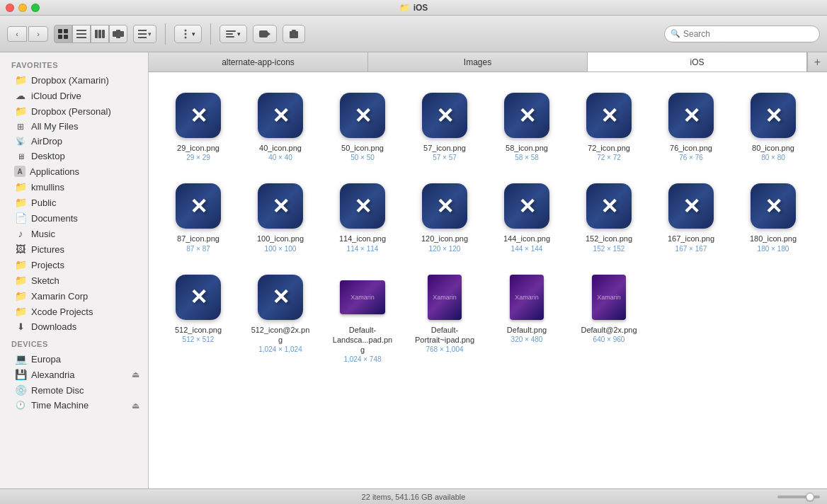 This screenshot has height=504, width=827. I want to click on slider-track, so click(799, 497).